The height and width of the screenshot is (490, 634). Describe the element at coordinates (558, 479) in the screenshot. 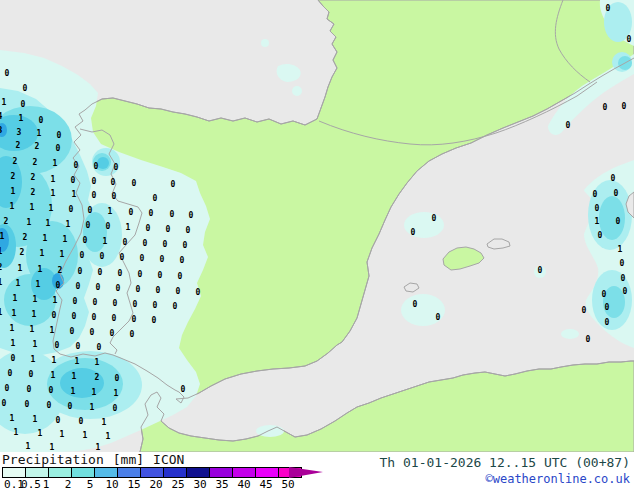

I see `copyright-label: ©weatheronline.co.uk` at that location.